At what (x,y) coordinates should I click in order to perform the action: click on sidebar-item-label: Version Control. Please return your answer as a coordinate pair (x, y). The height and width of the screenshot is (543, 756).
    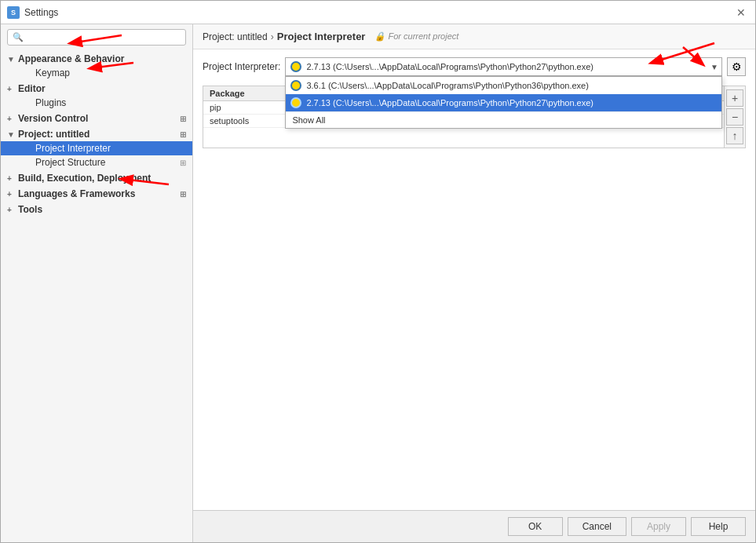
    Looking at the image, I should click on (99, 118).